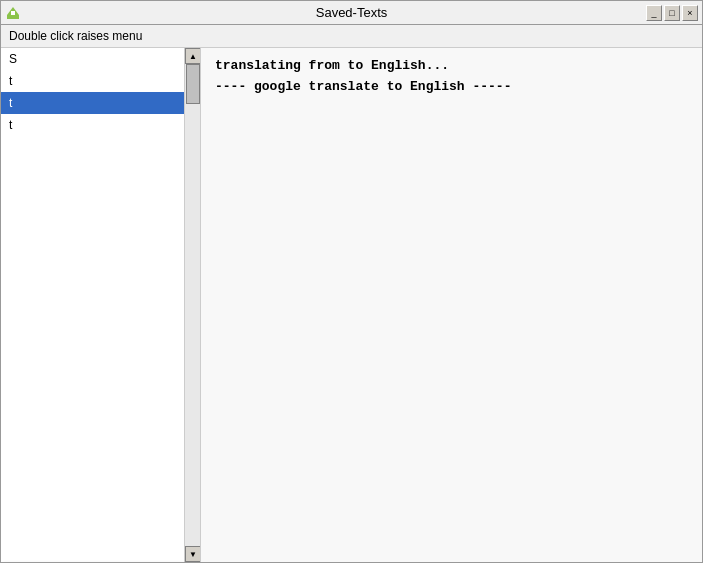 The width and height of the screenshot is (703, 563). I want to click on list-item: S, so click(100, 59).